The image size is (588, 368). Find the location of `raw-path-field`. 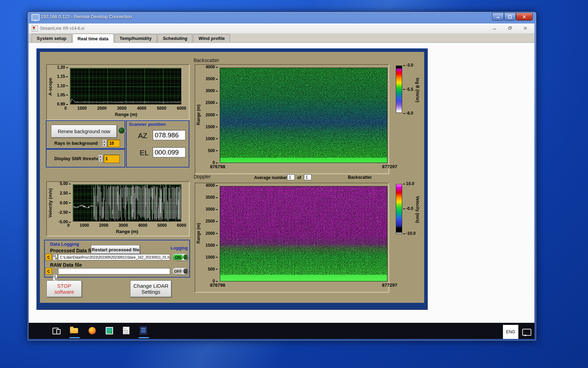

raw-path-field is located at coordinates (114, 271).